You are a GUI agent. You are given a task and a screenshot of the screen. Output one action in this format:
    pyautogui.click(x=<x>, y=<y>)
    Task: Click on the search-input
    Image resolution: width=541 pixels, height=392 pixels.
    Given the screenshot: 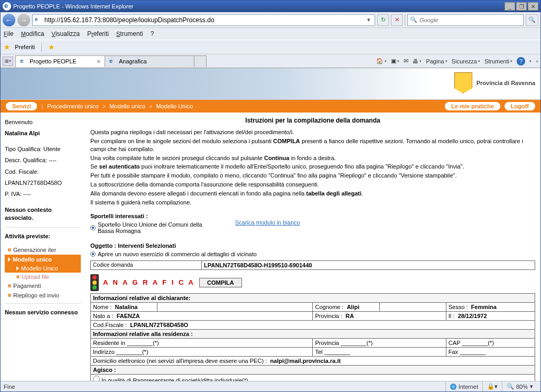 What is the action you would take?
    pyautogui.click(x=470, y=20)
    